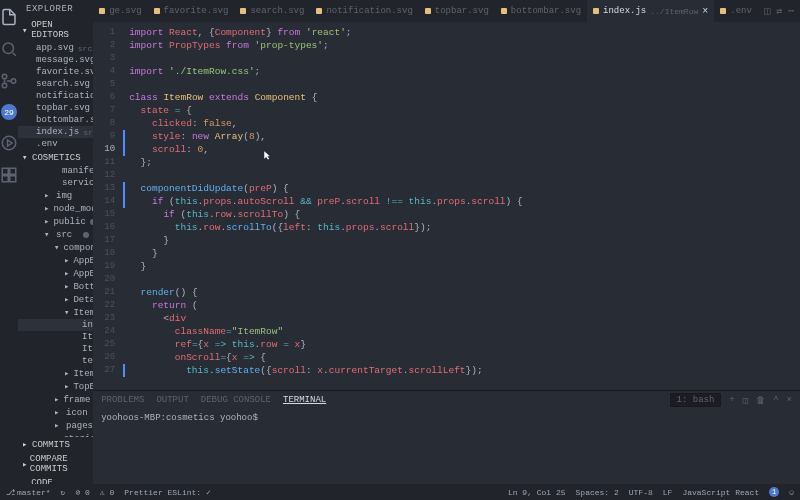 The height and width of the screenshot is (500, 800). Describe the element at coordinates (56, 171) in the screenshot. I see `file-item: manifest.json` at that location.